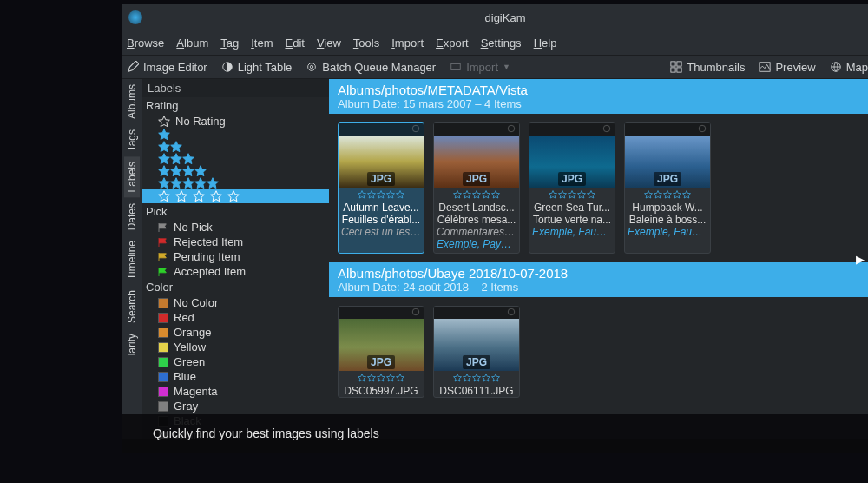 The height and width of the screenshot is (483, 868). I want to click on tab-timeline: Timeline, so click(132, 261).